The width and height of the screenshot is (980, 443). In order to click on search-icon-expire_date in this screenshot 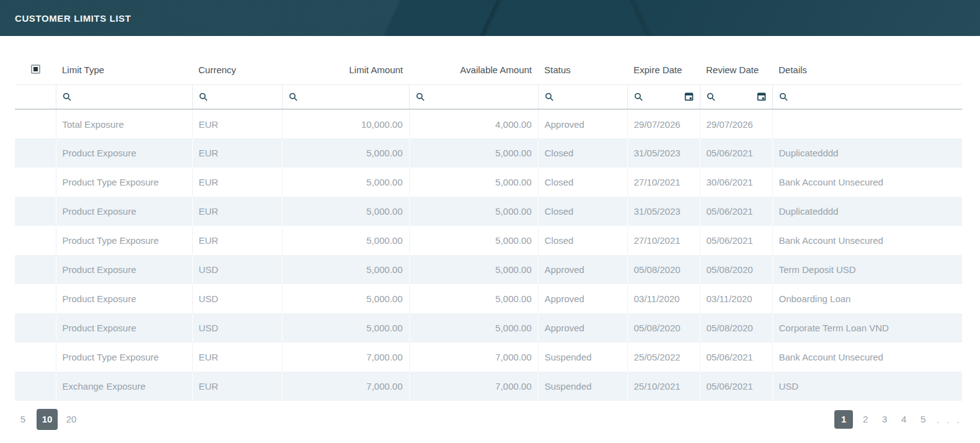, I will do `click(638, 97)`.